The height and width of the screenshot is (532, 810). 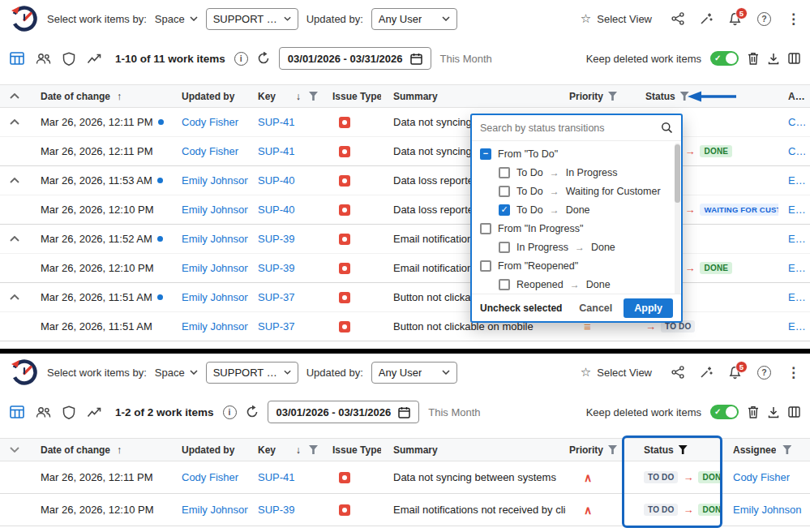 What do you see at coordinates (576, 128) in the screenshot?
I see `status-search-input: Search by status transitions` at bounding box center [576, 128].